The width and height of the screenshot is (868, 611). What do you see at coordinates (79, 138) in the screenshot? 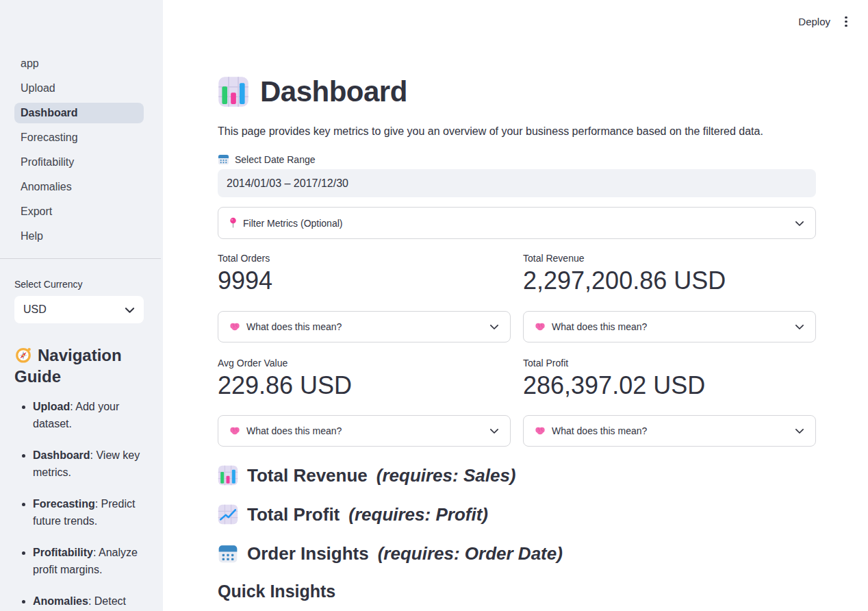
I see `sidebar-item-forecasting: Forecasting` at bounding box center [79, 138].